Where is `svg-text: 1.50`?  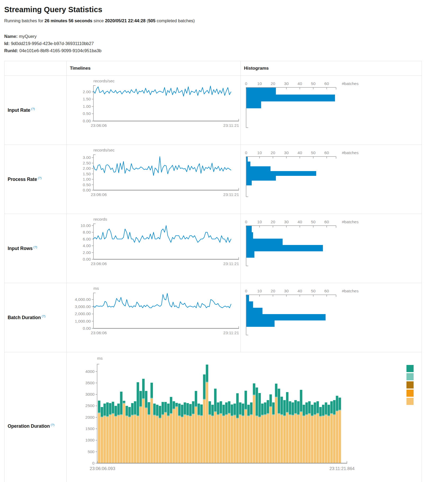
svg-text: 1.50 is located at coordinates (87, 99).